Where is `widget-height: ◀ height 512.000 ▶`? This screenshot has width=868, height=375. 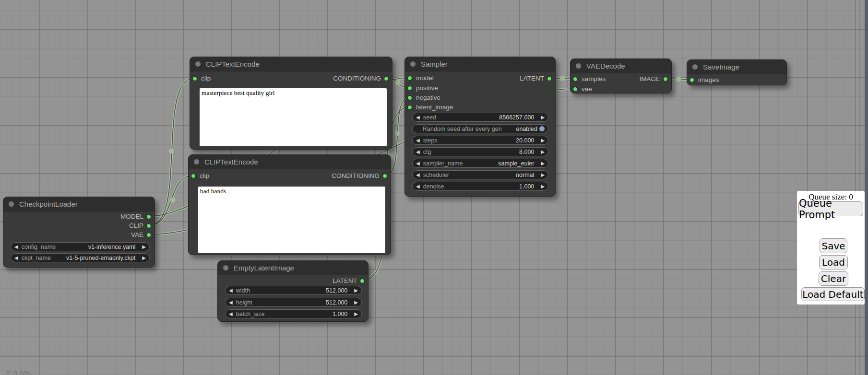 widget-height: ◀ height 512.000 ▶ is located at coordinates (294, 302).